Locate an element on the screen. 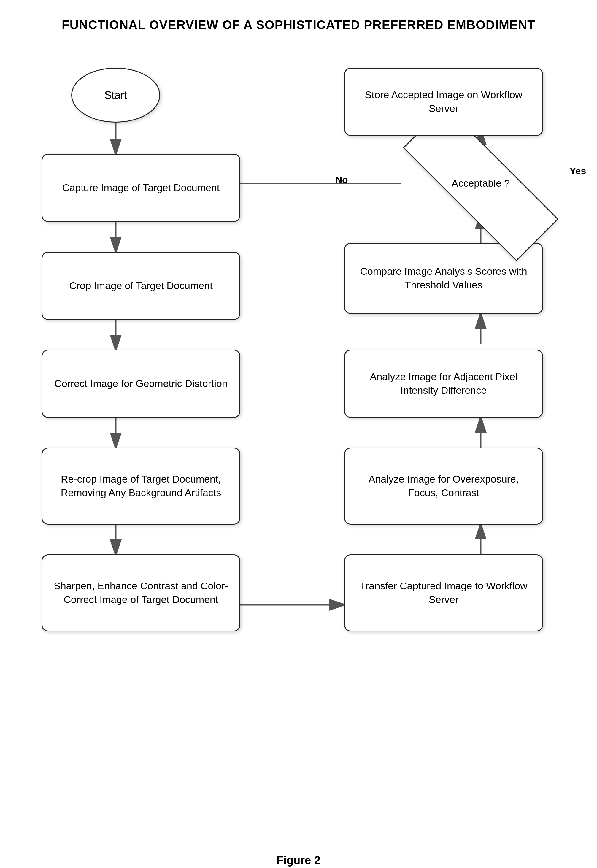 The image size is (597, 868). recrop-box: Re-crop Image of Target Document, Removi… is located at coordinates (141, 486).